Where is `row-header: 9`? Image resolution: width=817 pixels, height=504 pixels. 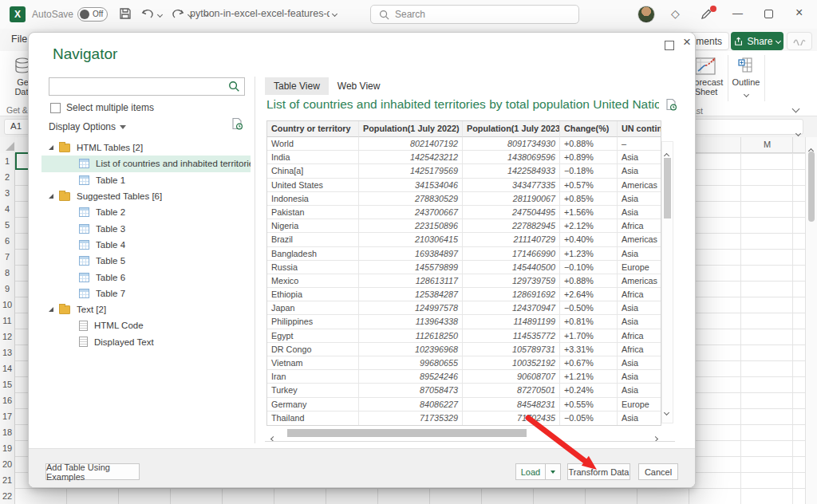 row-header: 9 is located at coordinates (7, 289).